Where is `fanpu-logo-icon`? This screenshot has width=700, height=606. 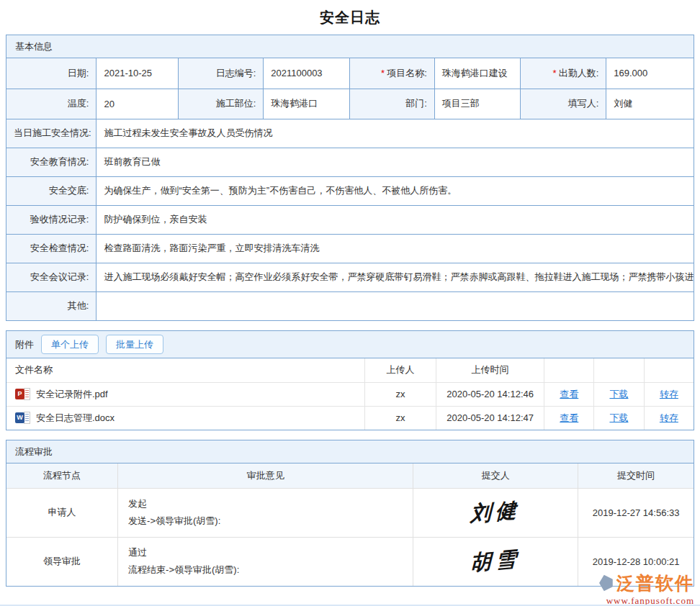
fanpu-logo-icon is located at coordinates (603, 583).